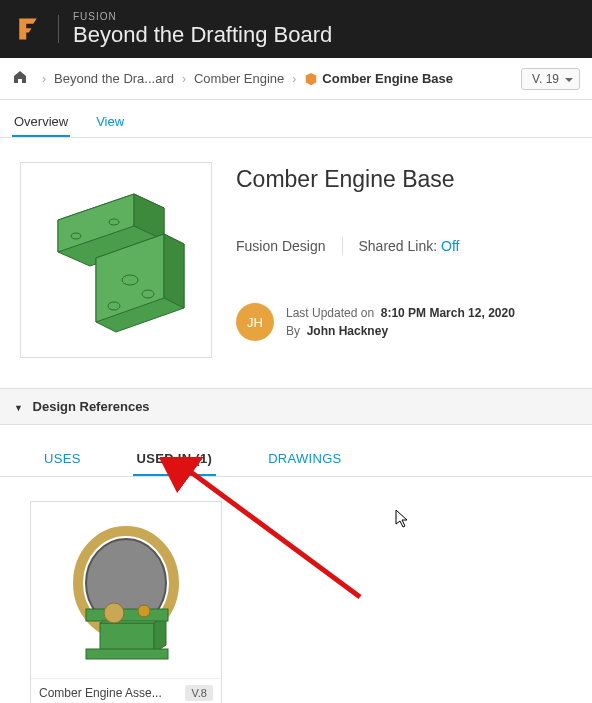 This screenshot has width=592, height=703. I want to click on breadcrumb-current: Comber Engine Base, so click(388, 78).